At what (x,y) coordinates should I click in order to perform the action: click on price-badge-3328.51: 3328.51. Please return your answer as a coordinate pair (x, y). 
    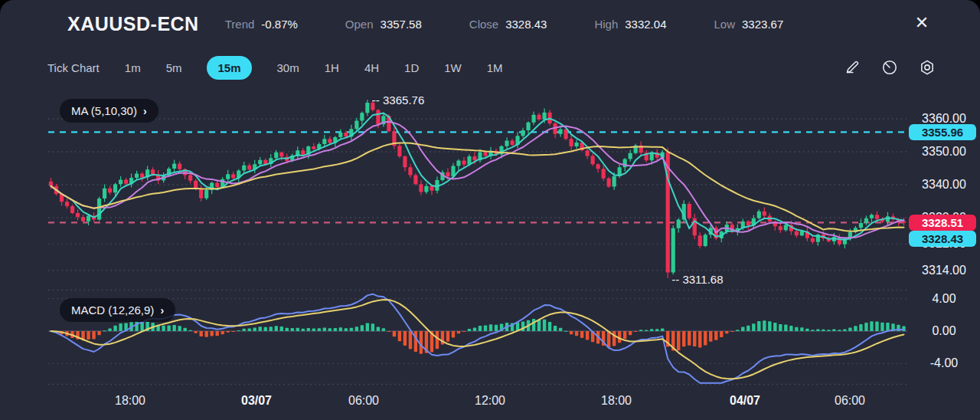
    Looking at the image, I should click on (942, 222).